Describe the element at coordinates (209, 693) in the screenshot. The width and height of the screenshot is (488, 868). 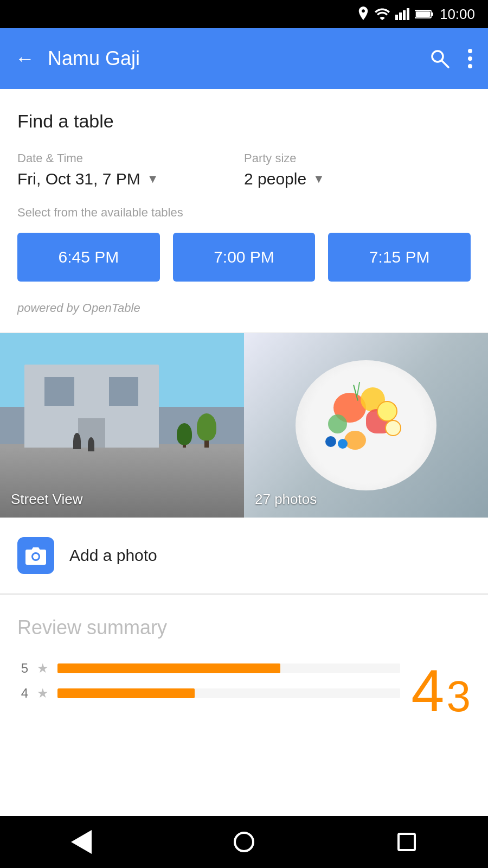
I see `rating-row-4: 4 ★` at that location.